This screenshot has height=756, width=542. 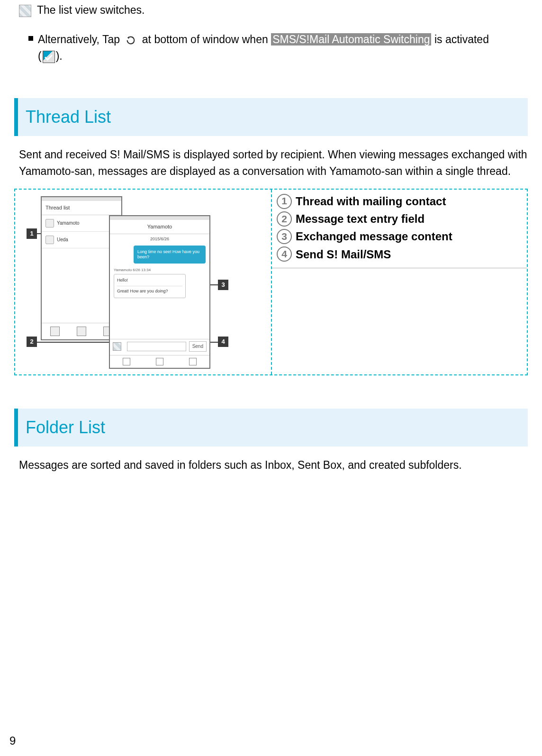 What do you see at coordinates (284, 254) in the screenshot?
I see `legend-number: 4` at bounding box center [284, 254].